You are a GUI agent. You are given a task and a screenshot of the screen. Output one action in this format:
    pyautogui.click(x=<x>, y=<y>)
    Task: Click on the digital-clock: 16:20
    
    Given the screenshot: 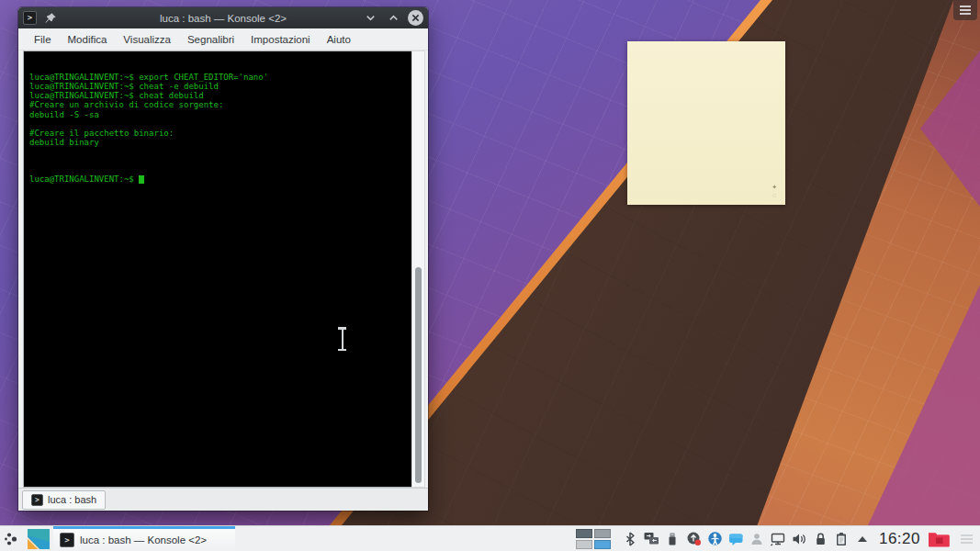 What is the action you would take?
    pyautogui.click(x=900, y=539)
    